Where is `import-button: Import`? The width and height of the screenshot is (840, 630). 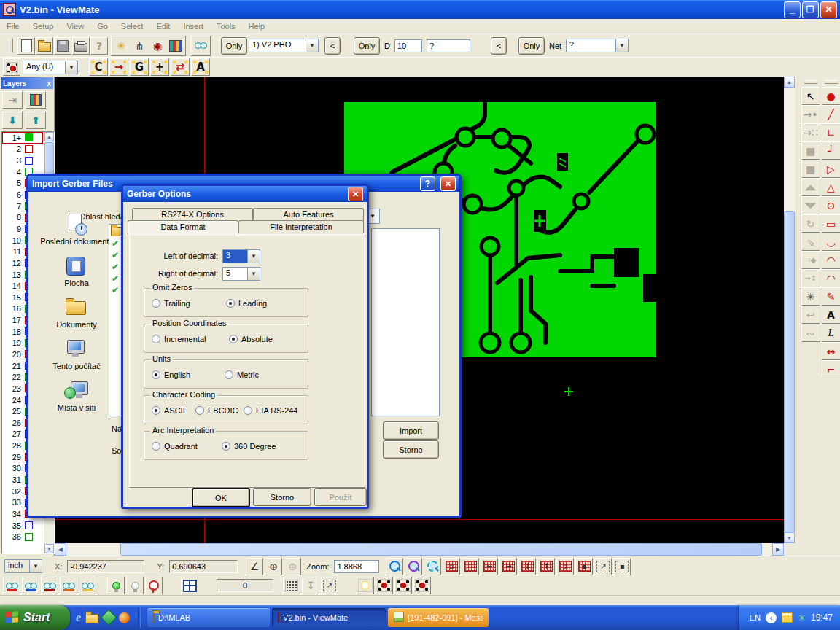
import-button: Import is located at coordinates (411, 430).